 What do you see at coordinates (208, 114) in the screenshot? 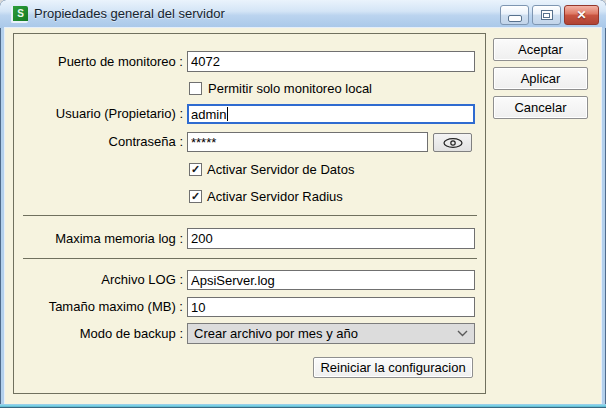
I see `usuario-value: admin` at bounding box center [208, 114].